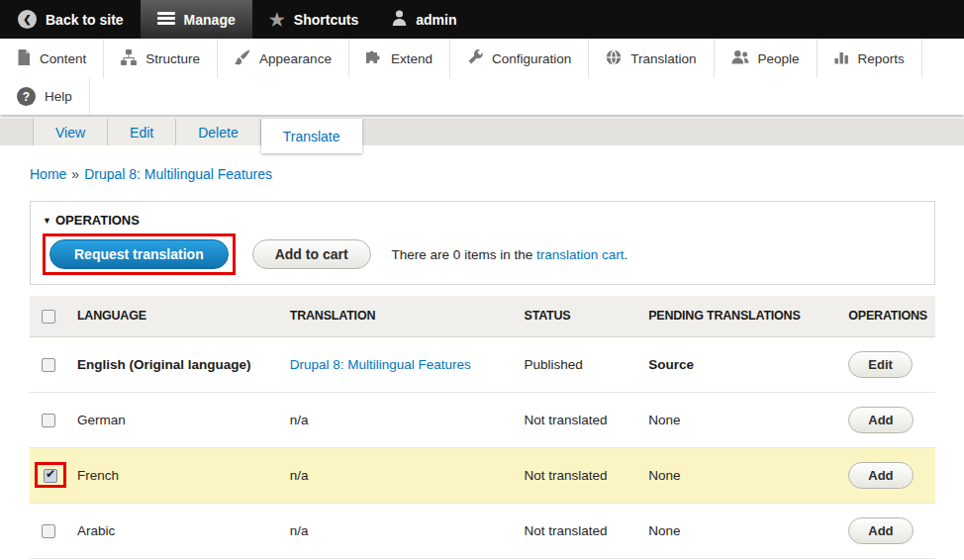  I want to click on language-cell: English (Original language), so click(184, 364).